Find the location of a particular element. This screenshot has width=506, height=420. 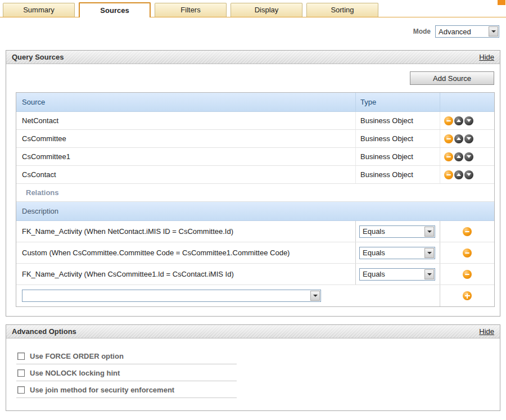

mode-select-value: Advanced is located at coordinates (462, 31).